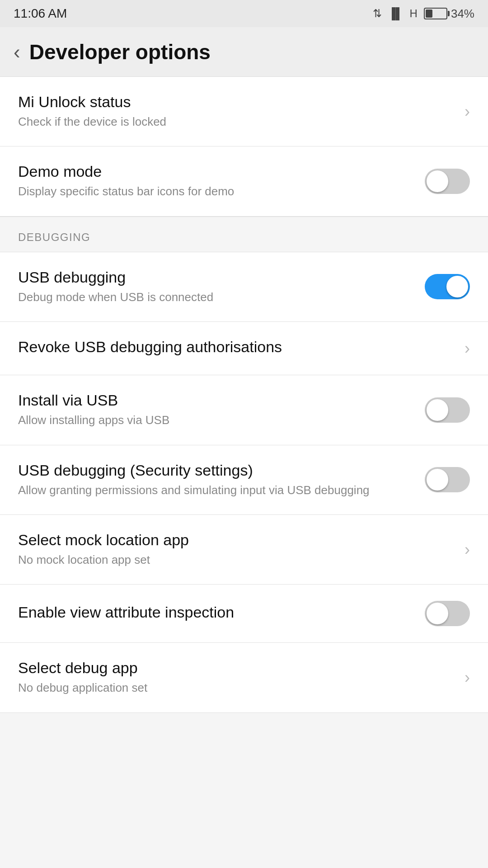 This screenshot has width=488, height=868. Describe the element at coordinates (221, 480) in the screenshot. I see `setting-text-usb-debugging-security: USB debugging (Security settings) Allow …` at that location.